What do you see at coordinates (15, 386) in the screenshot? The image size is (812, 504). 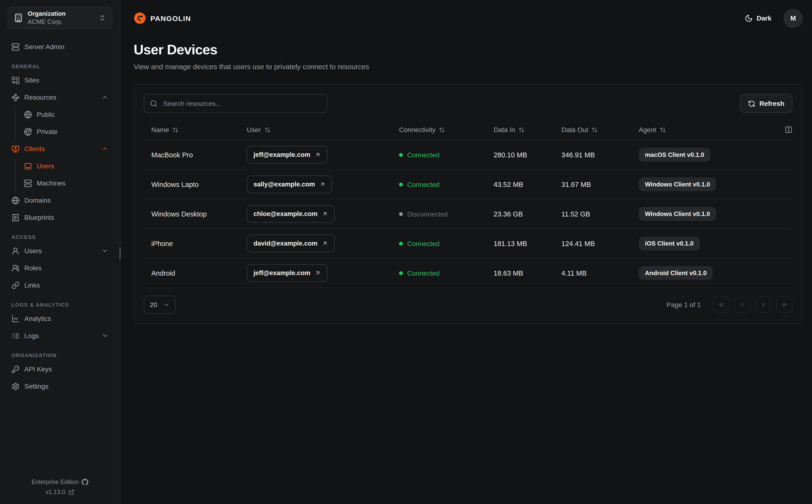 I see `gear-icon` at bounding box center [15, 386].